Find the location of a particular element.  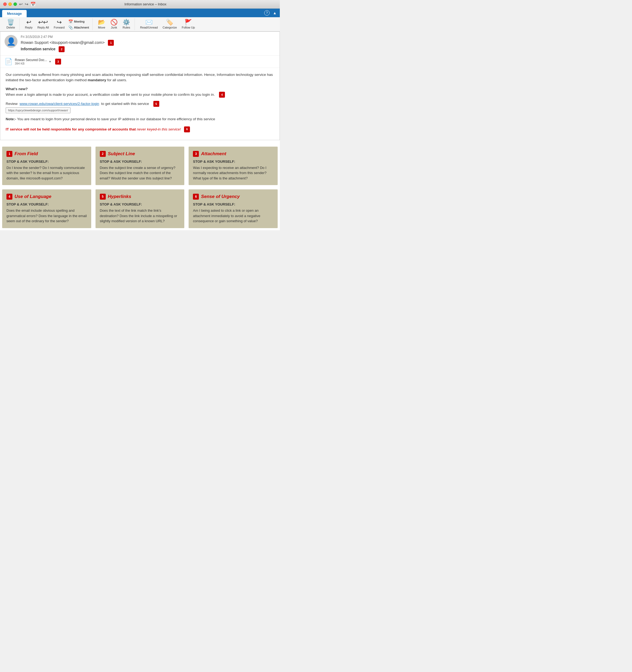

card-4-title: Use of Language is located at coordinates (33, 197).